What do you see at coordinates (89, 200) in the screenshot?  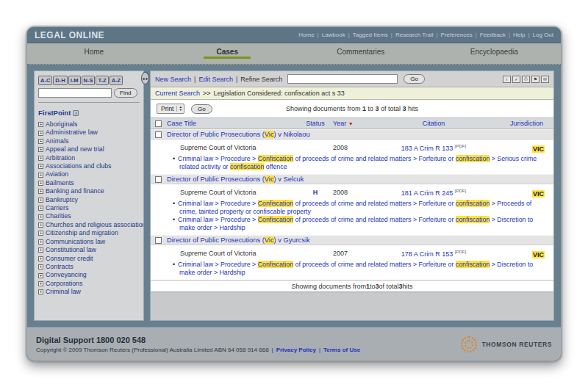 I see `sidebar-item-bankruptcy: +Bankruptcy` at bounding box center [89, 200].